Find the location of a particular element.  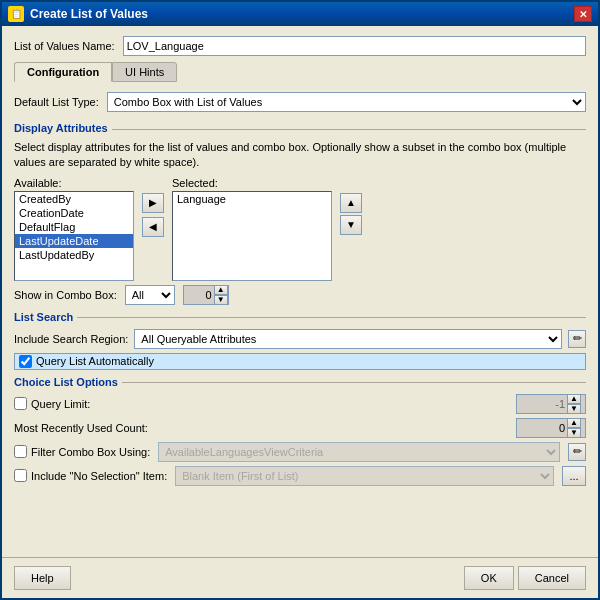

remove-button: ◀ is located at coordinates (153, 227).